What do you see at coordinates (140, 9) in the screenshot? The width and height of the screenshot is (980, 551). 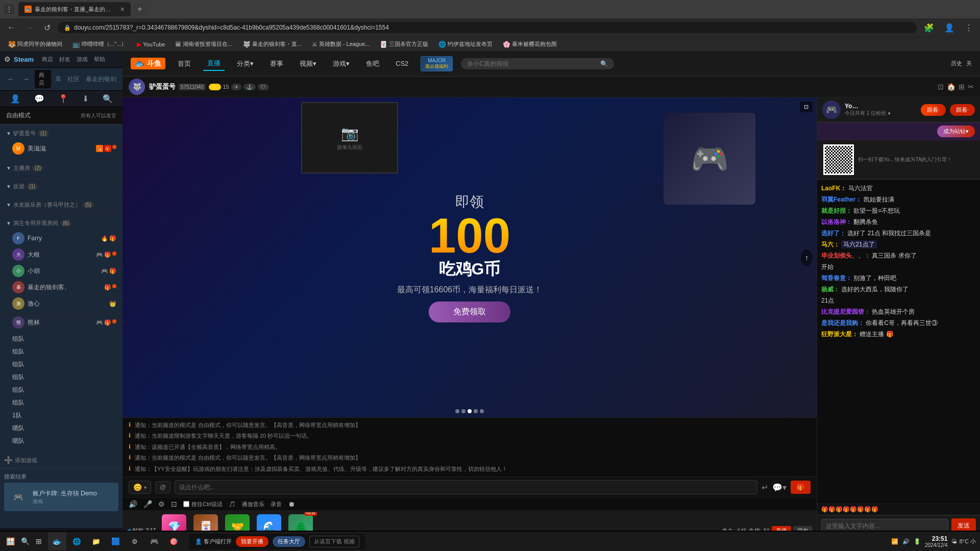 I see `new-tab: +` at bounding box center [140, 9].